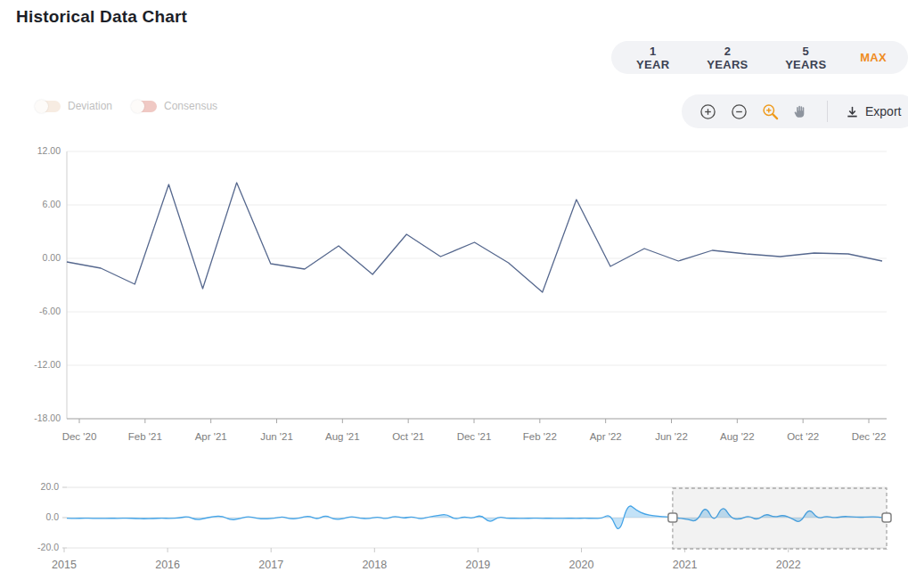  I want to click on nav-y-axis-label: 20.0, so click(50, 486).